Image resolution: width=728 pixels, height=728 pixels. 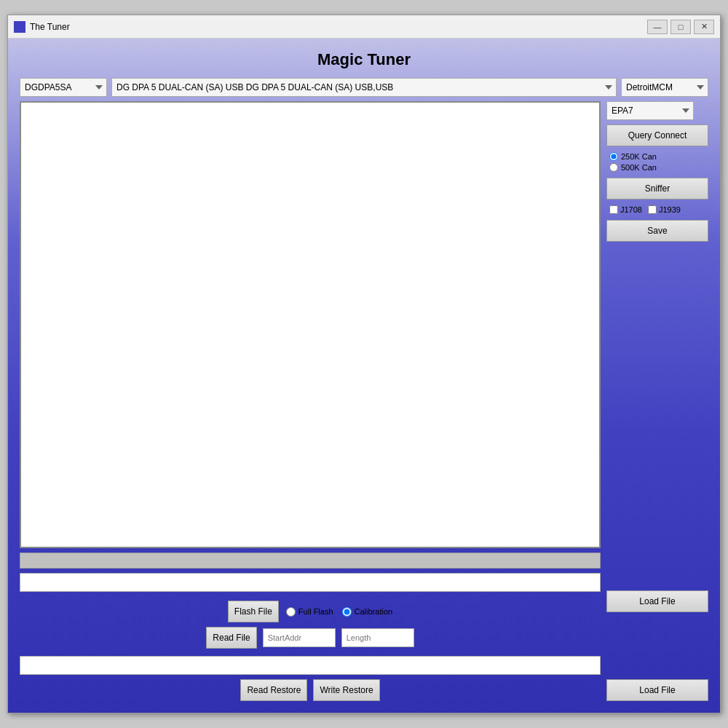 I want to click on j1939-checkbox, so click(x=652, y=210).